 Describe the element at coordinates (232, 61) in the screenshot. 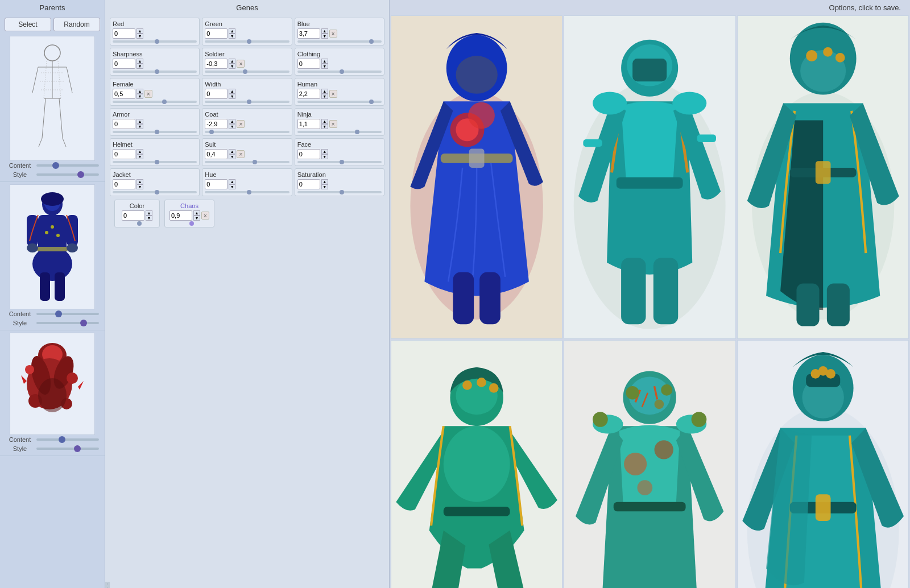

I see `gene-spin-up-soldier: ▲` at that location.